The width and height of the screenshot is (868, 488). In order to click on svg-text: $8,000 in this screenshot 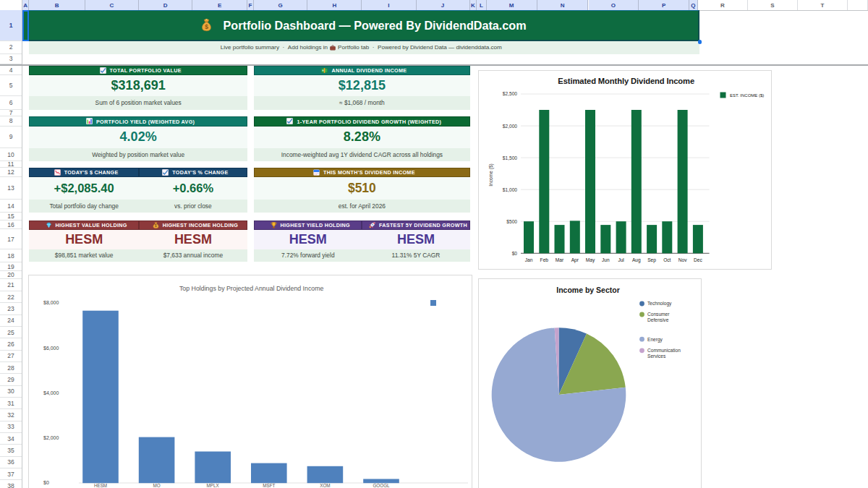, I will do `click(51, 302)`.